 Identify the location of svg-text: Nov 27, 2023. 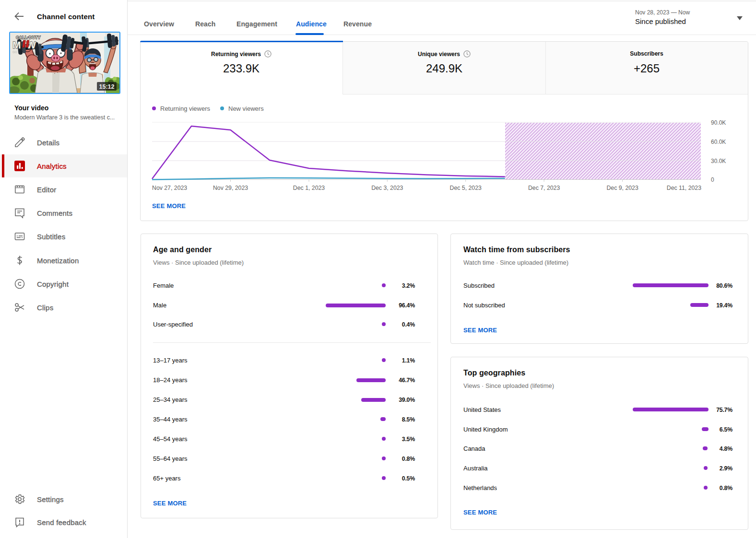
(170, 188).